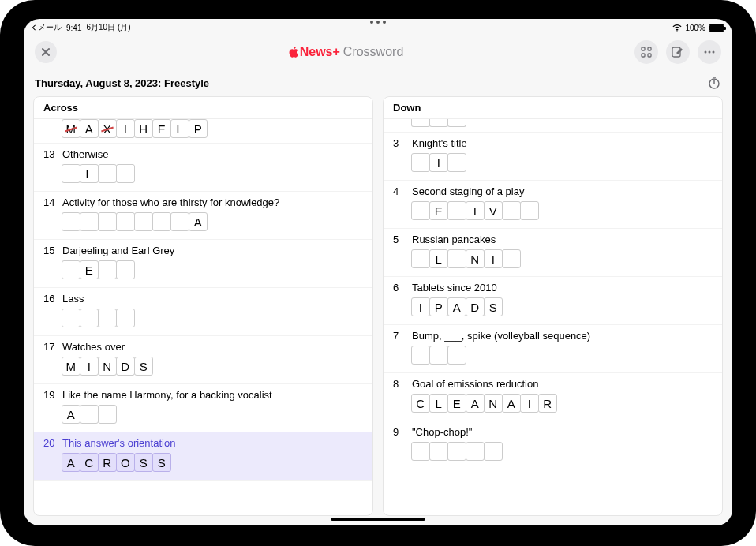 The image size is (756, 546). I want to click on edit-grid-button, so click(678, 52).